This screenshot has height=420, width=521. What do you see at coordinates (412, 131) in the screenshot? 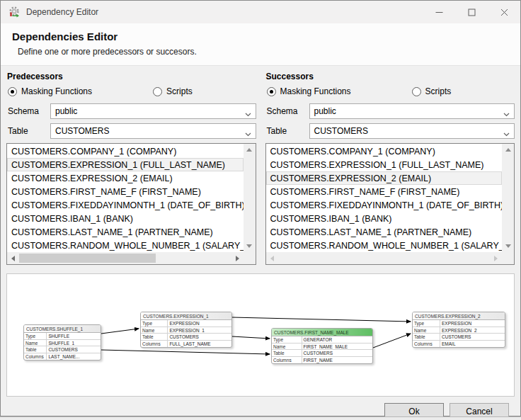
I see `successors-table-select: CUSTOMERS` at bounding box center [412, 131].